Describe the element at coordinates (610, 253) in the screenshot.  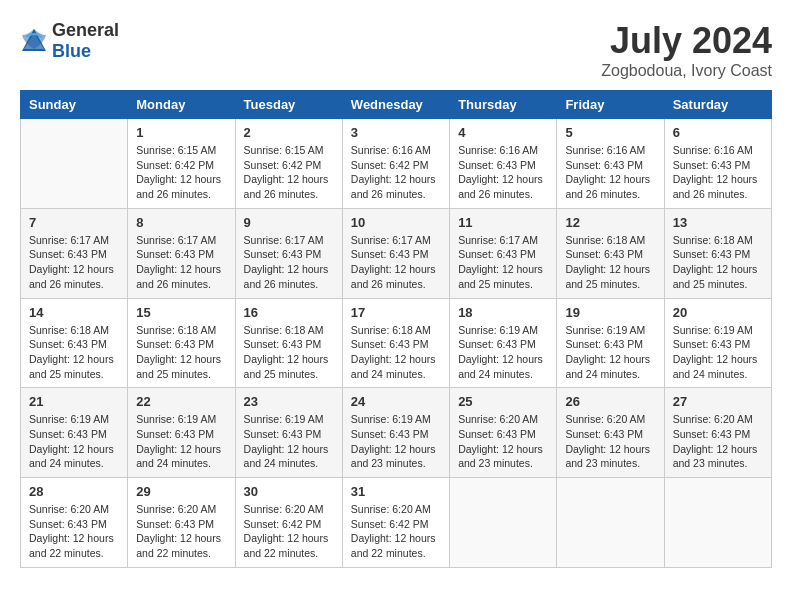
I see `calendar-cell: 12Sunrise: 6:18 AM Sunset: 6:43 PM Dayli…` at that location.